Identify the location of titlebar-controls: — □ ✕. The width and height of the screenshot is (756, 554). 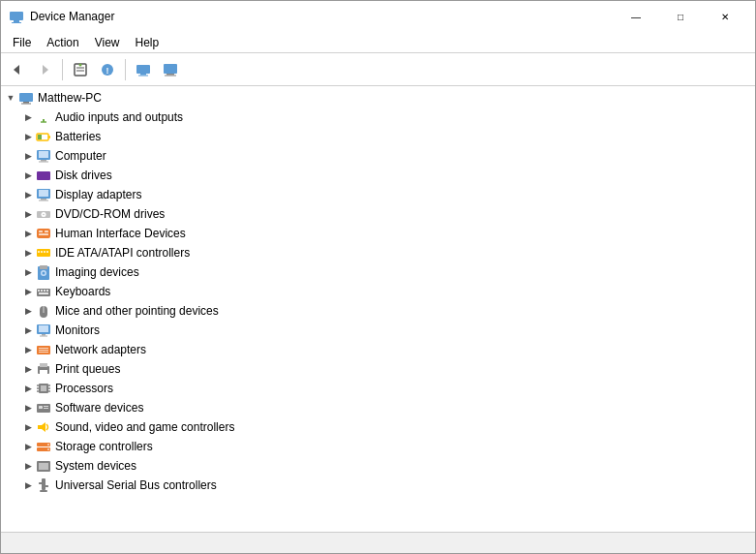
(680, 16).